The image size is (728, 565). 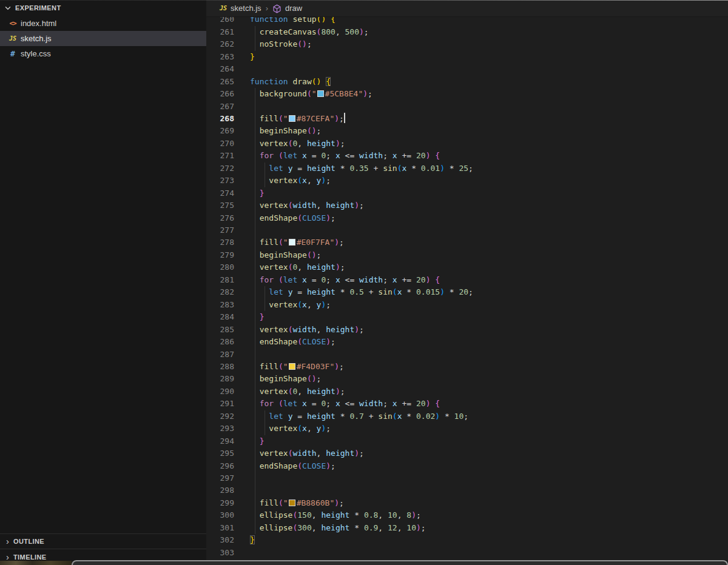 What do you see at coordinates (362, 169) in the screenshot?
I see `code-line: let y = height * 0.35 + sin(x * 0.01) * …` at bounding box center [362, 169].